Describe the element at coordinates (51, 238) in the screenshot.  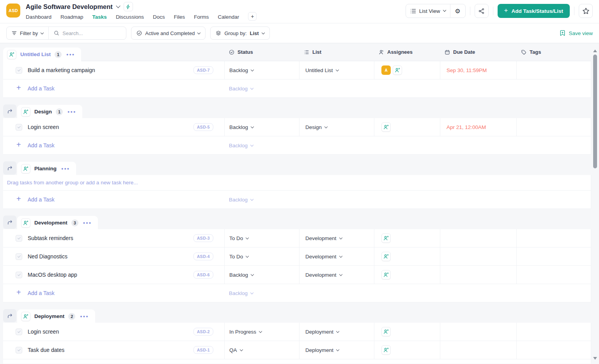
I see `task-title: Subtask reminders` at that location.